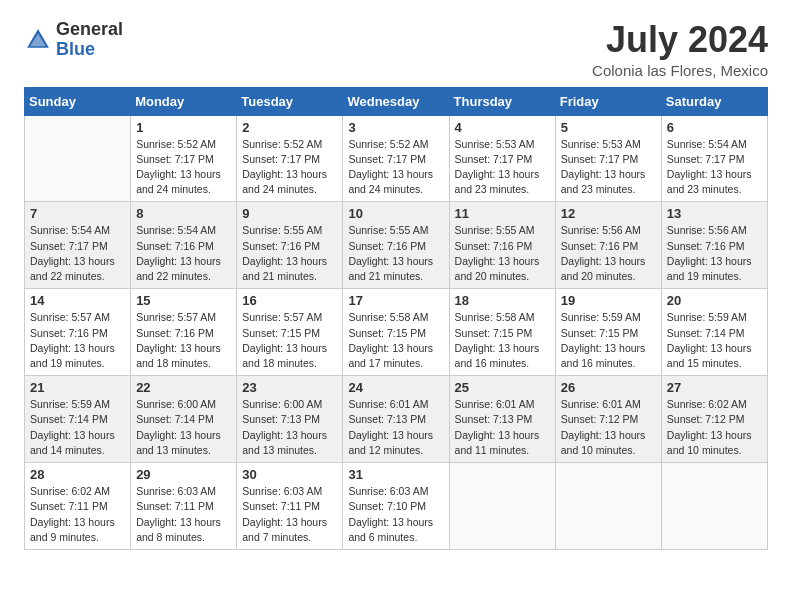 The width and height of the screenshot is (792, 612). What do you see at coordinates (184, 420) in the screenshot?
I see `table-row: 22Sunrise: 6:00 AM Sunset: 7:14 PM Dayli…` at bounding box center [184, 420].